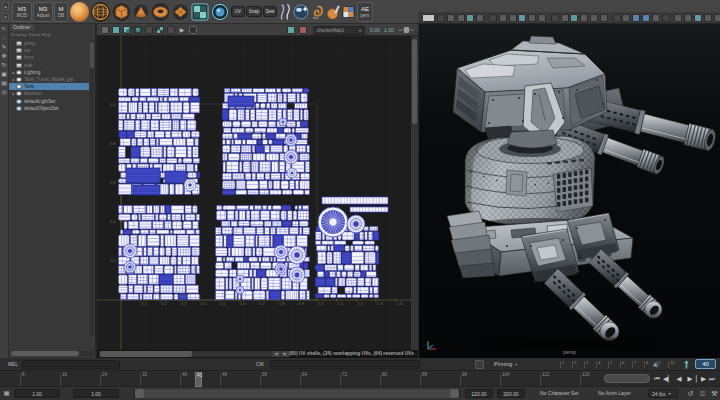 This screenshot has width=720, height=400. Describe the element at coordinates (22, 28) in the screenshot. I see `outliner-tab: Outliner` at that location.